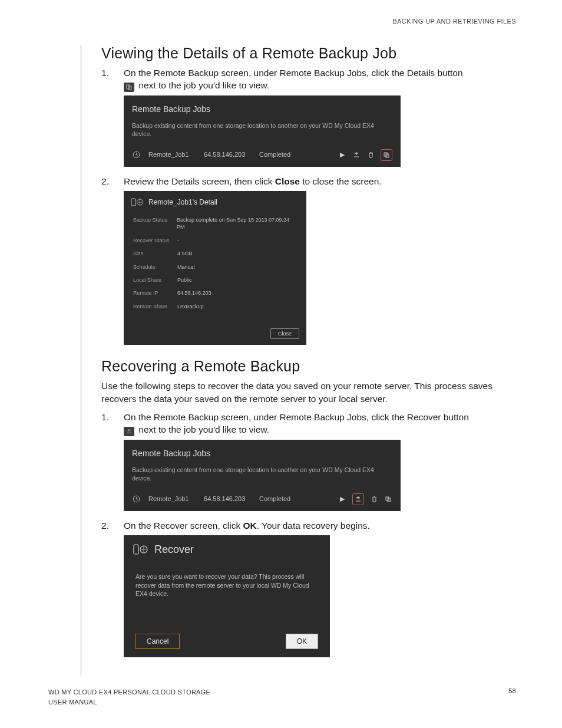 The image size is (562, 728). Describe the element at coordinates (309, 367) in the screenshot. I see `section-heading-recovering: Recovering a Remote Backup` at that location.